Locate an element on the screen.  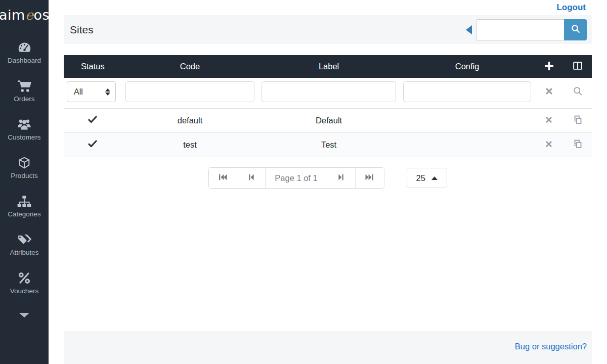
next-page-button is located at coordinates (341, 178).